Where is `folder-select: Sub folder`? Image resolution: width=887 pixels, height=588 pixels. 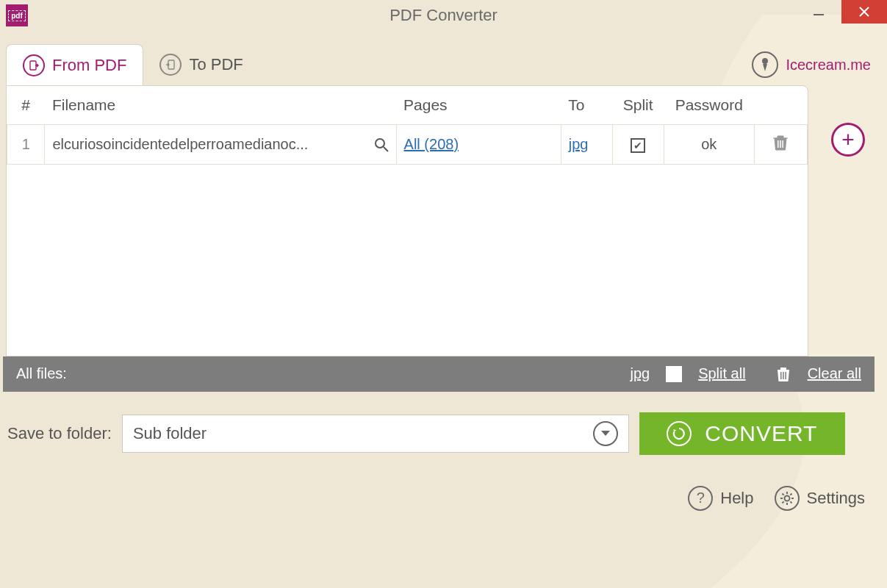 folder-select: Sub folder is located at coordinates (376, 434).